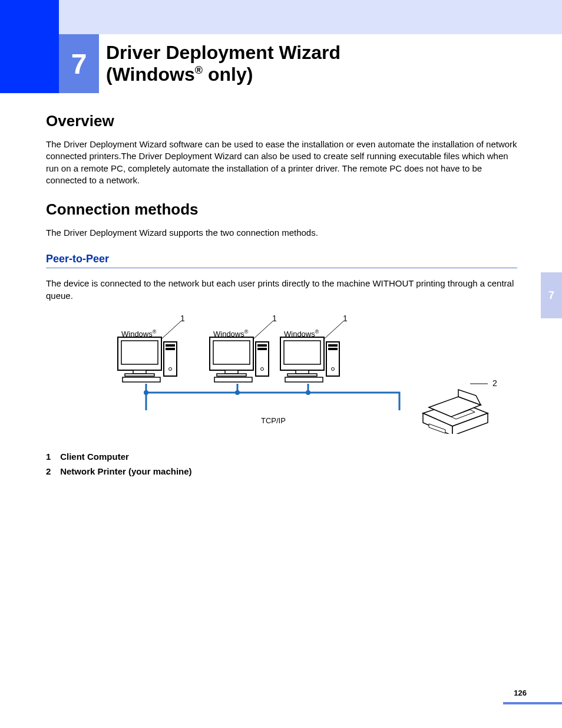 The width and height of the screenshot is (562, 728). Describe the element at coordinates (281, 64) in the screenshot. I see `chapter-heading: 7 Driver Deployment Wizard (Windows® onl…` at that location.